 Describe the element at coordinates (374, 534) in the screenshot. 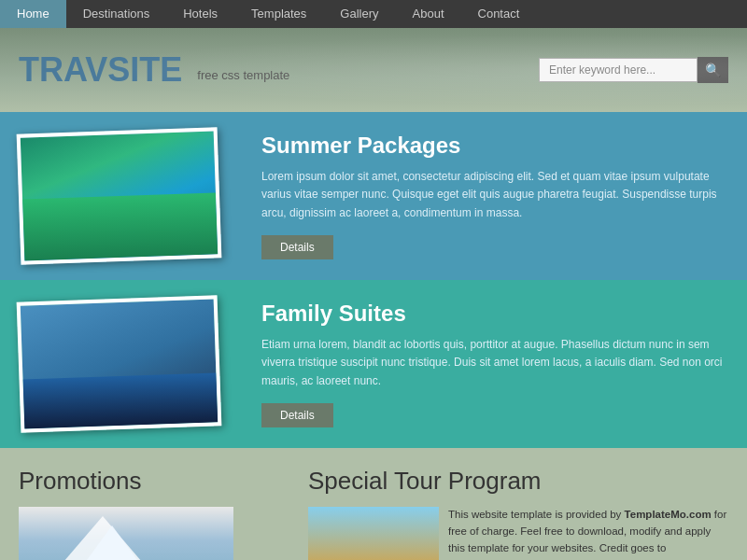

I see `tour-image` at that location.